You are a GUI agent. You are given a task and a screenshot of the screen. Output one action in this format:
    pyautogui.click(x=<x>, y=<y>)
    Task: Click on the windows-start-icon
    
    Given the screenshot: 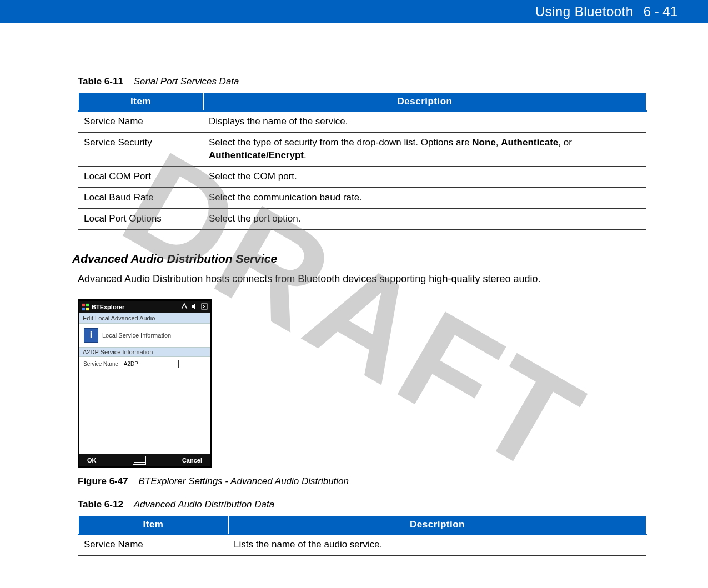 What is the action you would take?
    pyautogui.click(x=86, y=307)
    